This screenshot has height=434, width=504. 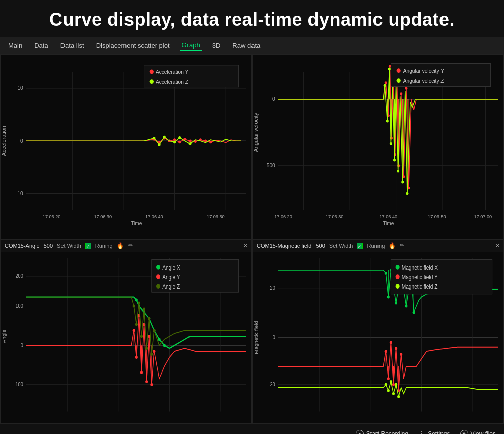 I want to click on svg-text: Acceleration, so click(x=4, y=141).